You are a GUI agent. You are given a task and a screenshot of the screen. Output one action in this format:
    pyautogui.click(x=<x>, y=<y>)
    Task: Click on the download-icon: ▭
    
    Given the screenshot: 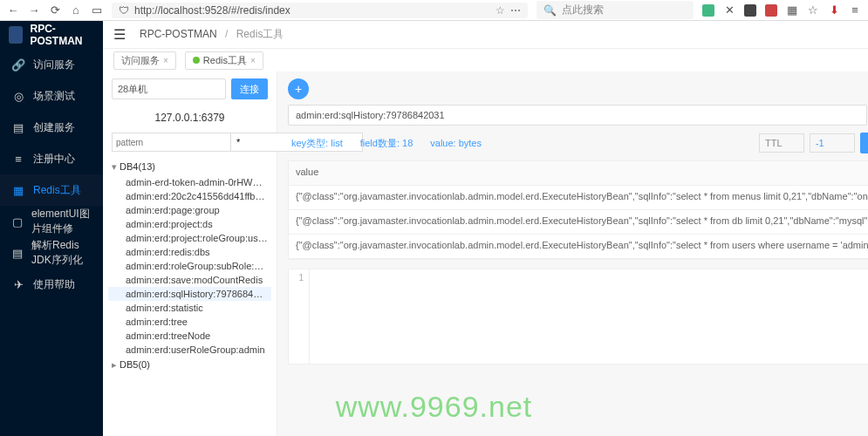 What is the action you would take?
    pyautogui.click(x=97, y=10)
    